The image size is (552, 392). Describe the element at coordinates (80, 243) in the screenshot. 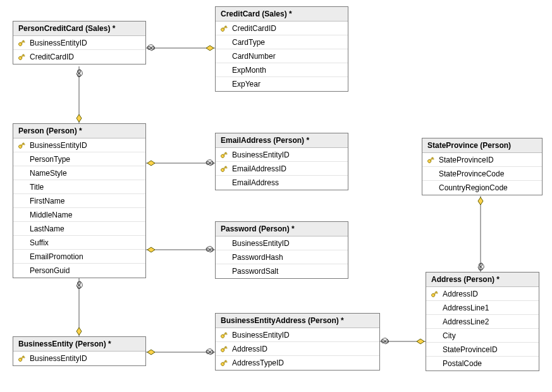

I see `table-column: Suffix` at that location.